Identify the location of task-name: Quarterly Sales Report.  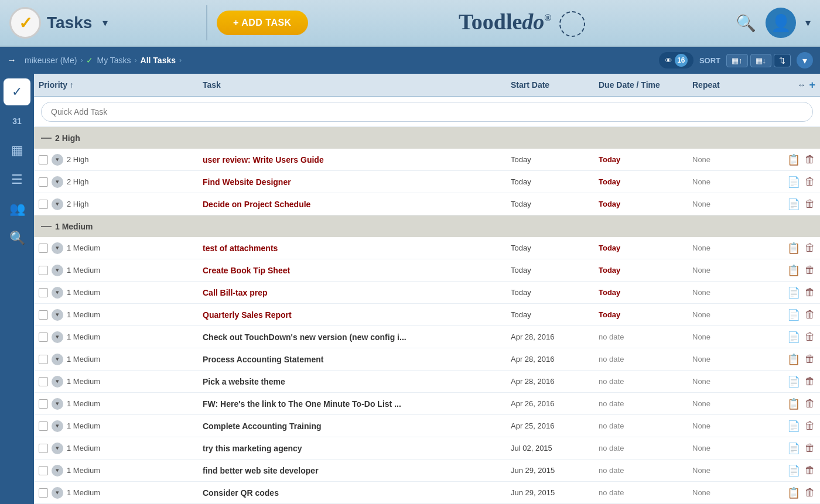
(357, 315).